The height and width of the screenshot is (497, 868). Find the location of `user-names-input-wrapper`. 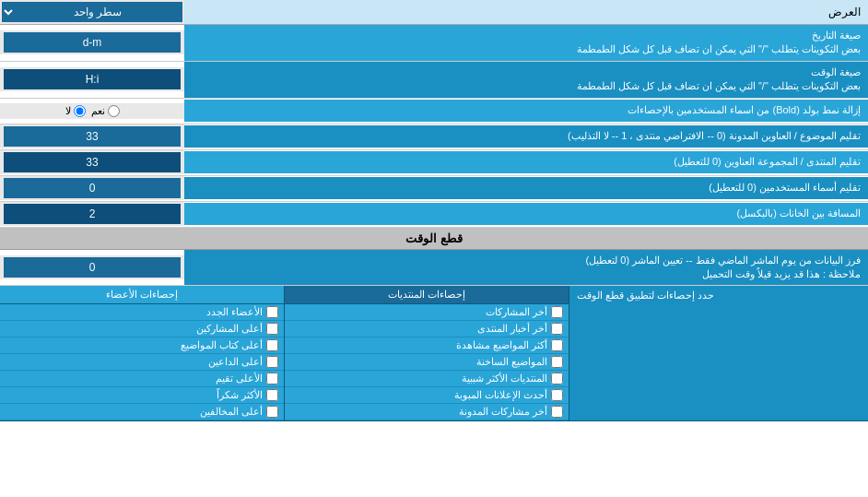

user-names-input-wrapper is located at coordinates (92, 188).